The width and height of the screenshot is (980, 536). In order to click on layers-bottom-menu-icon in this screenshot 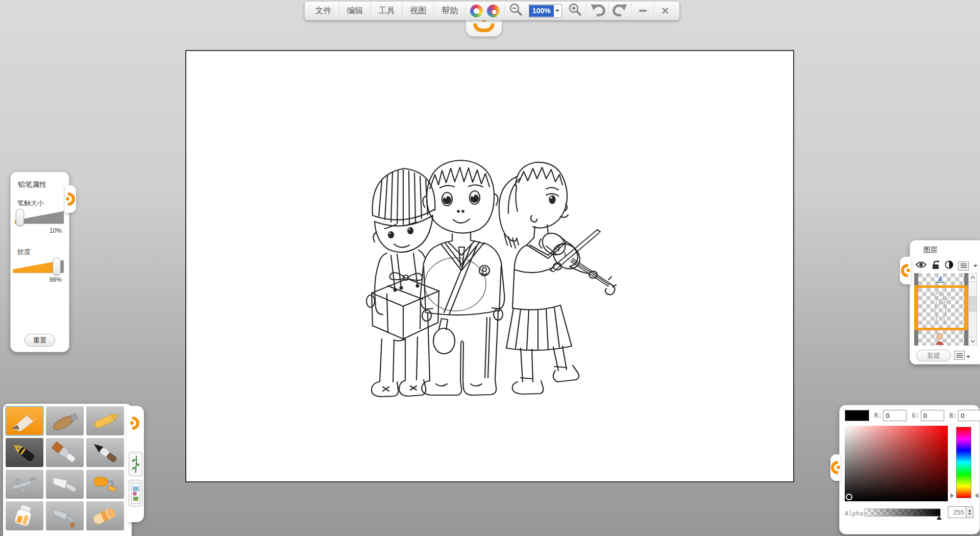, I will do `click(960, 355)`.